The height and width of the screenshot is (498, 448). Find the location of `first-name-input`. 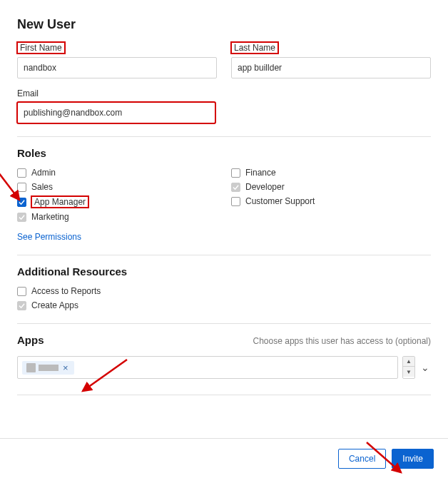

first-name-input is located at coordinates (117, 68).